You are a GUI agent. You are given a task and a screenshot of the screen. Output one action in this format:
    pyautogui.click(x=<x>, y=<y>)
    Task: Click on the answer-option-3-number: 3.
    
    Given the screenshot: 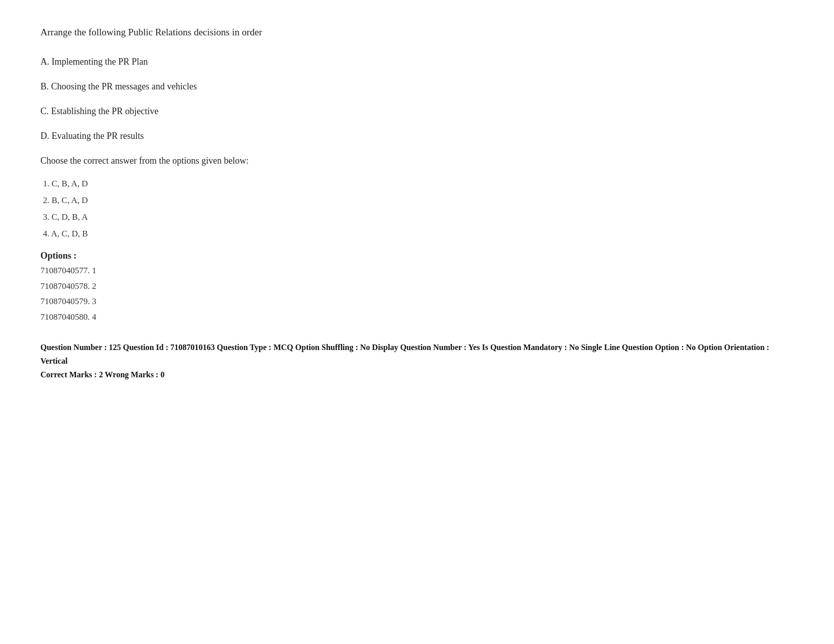 What is the action you would take?
    pyautogui.click(x=47, y=217)
    